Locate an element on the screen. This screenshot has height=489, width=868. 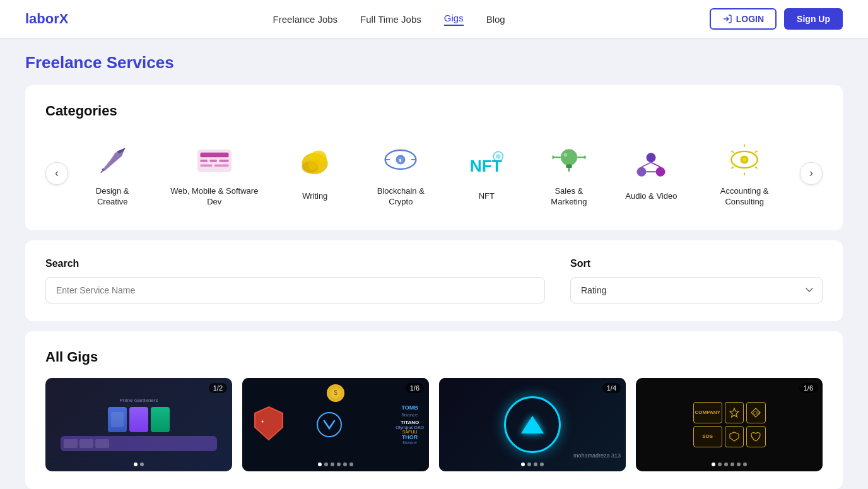
nav-full-time-jobs: Full Time Jobs is located at coordinates (391, 19).